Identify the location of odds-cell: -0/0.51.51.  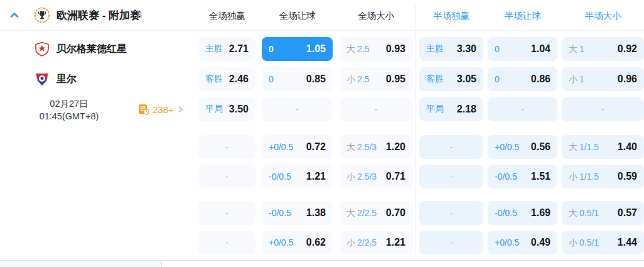
(522, 177).